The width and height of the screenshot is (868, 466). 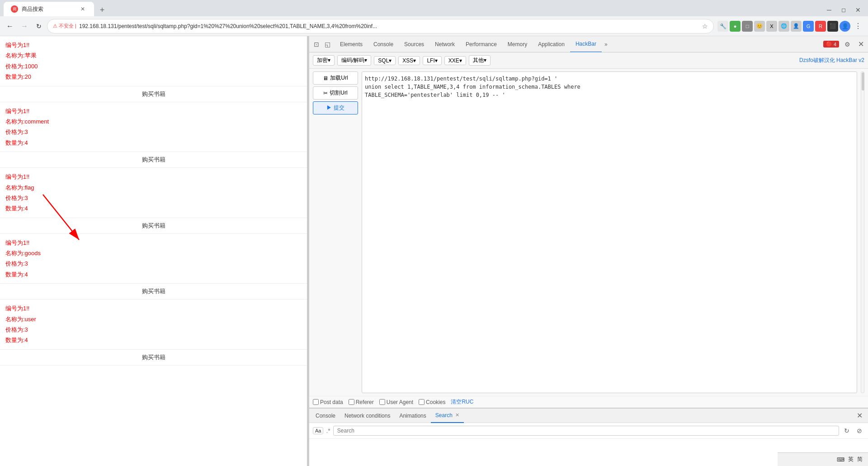 I want to click on back-button: ←, so click(x=10, y=26).